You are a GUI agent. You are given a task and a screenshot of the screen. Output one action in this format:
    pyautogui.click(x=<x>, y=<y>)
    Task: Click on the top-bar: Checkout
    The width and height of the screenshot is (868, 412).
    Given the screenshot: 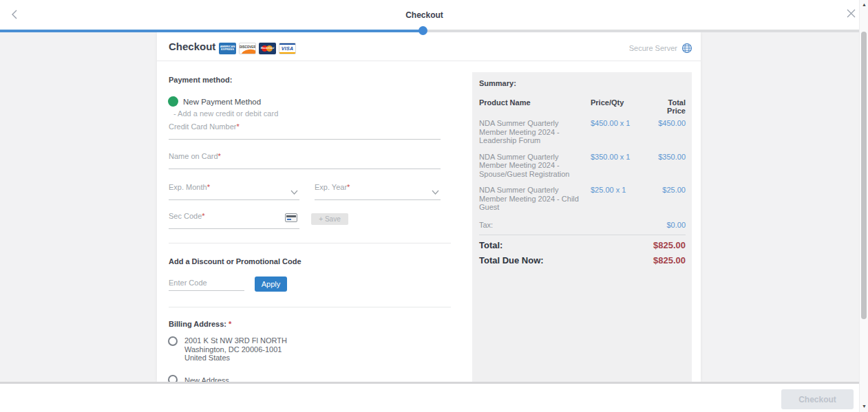 What is the action you would take?
    pyautogui.click(x=434, y=15)
    